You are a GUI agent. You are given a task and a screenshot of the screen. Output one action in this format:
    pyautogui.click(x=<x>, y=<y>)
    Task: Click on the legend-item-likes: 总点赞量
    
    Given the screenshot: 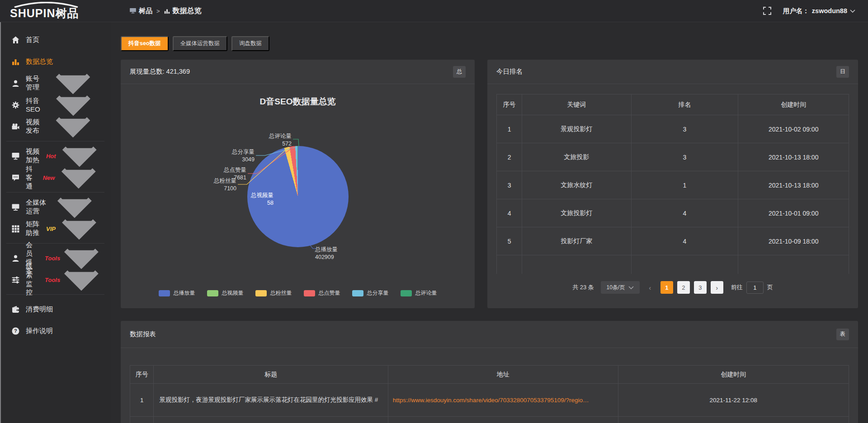 What is the action you would take?
    pyautogui.click(x=322, y=293)
    